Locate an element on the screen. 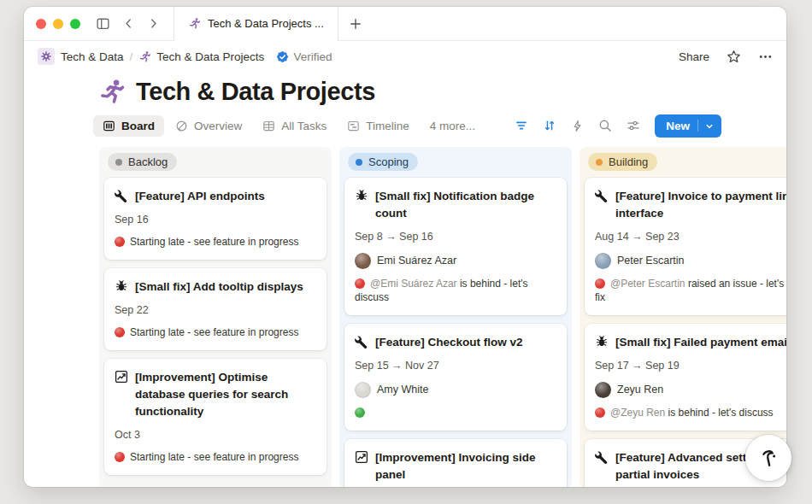 This screenshot has height=504, width=812. status-mention: @Peter Escartin is located at coordinates (650, 284).